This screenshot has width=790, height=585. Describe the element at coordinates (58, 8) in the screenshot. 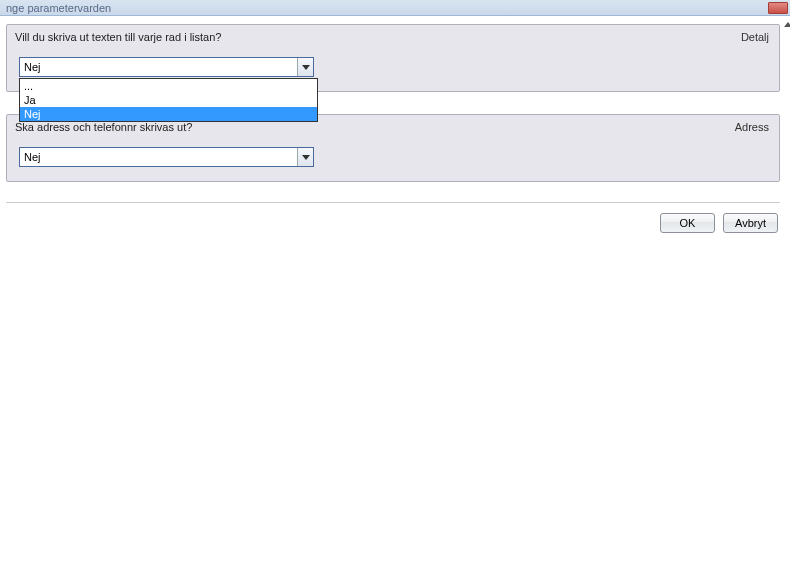

I see `window-title: nge parametervarden` at that location.